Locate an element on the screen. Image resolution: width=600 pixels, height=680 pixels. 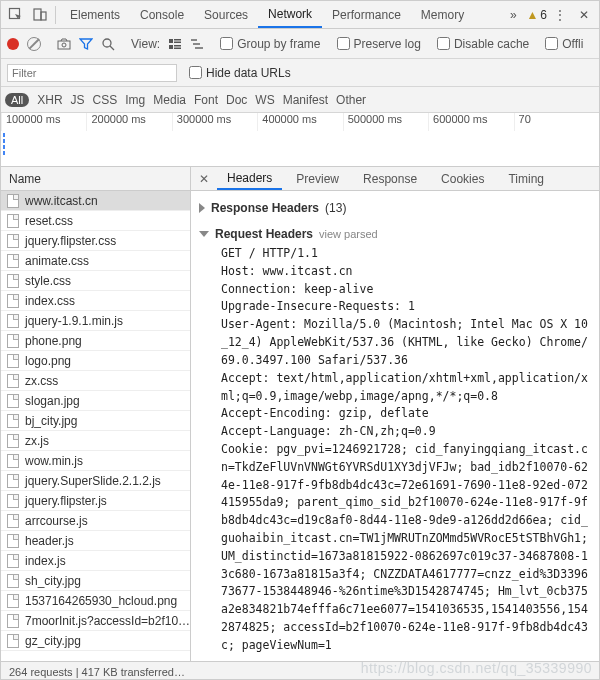
request-name: header.js is located at coordinates (50, 541).